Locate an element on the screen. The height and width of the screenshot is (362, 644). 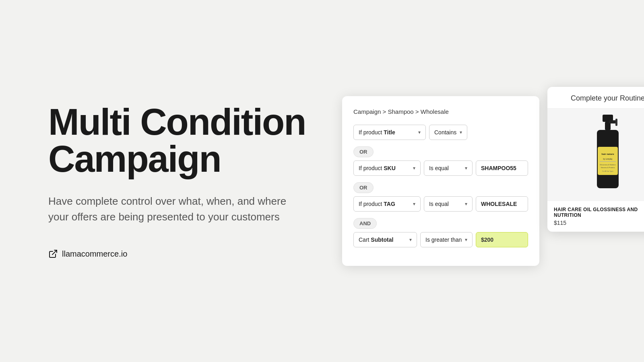
condition-row-2: If product SKU ▾ Is equal ▾ is located at coordinates (441, 168).